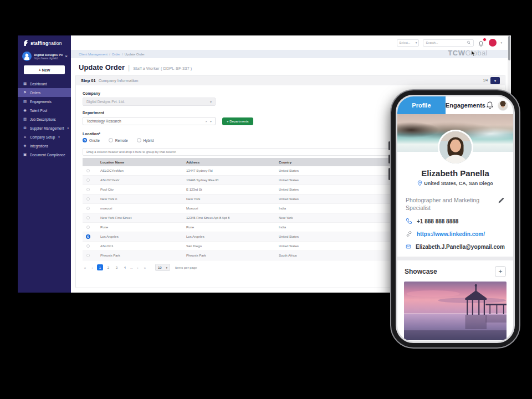  I want to click on talent-pool-icon: ◉, so click(25, 110).